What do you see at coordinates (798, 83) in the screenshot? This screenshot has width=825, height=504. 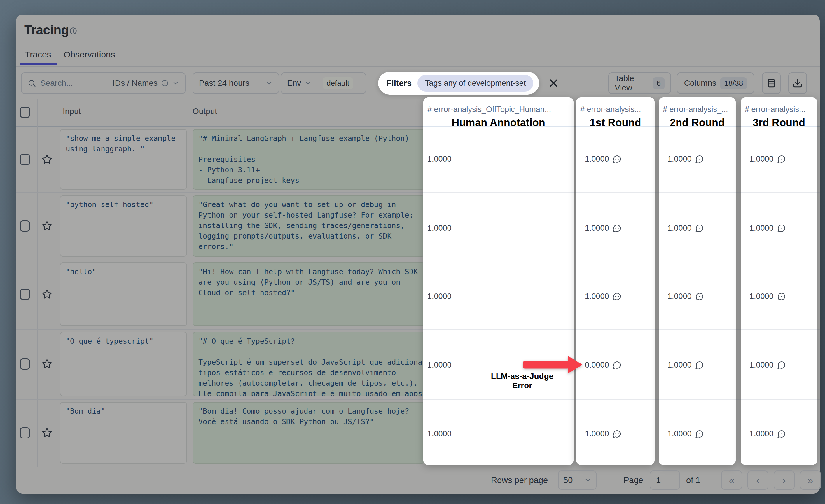 I see `export-button` at bounding box center [798, 83].